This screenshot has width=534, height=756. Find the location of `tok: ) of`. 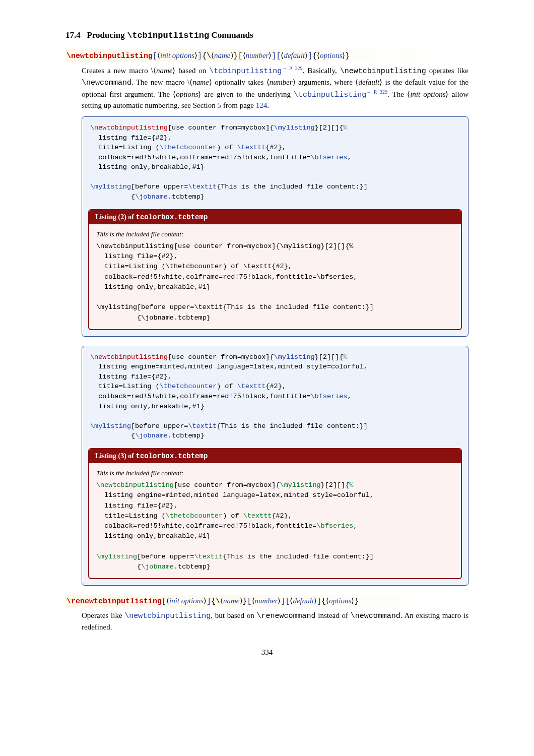

tok: ) of is located at coordinates (227, 386).